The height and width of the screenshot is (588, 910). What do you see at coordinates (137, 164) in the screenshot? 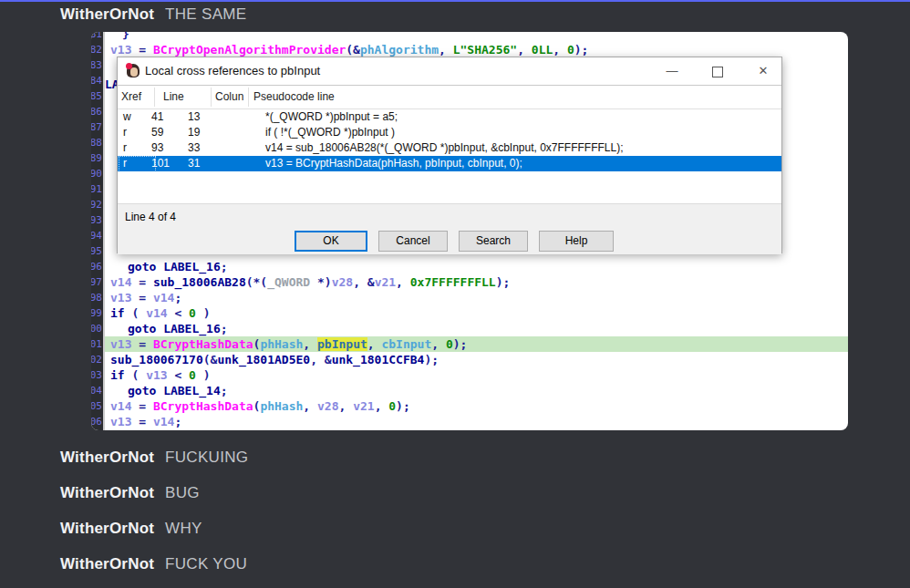
I see `focus-rect` at bounding box center [137, 164].